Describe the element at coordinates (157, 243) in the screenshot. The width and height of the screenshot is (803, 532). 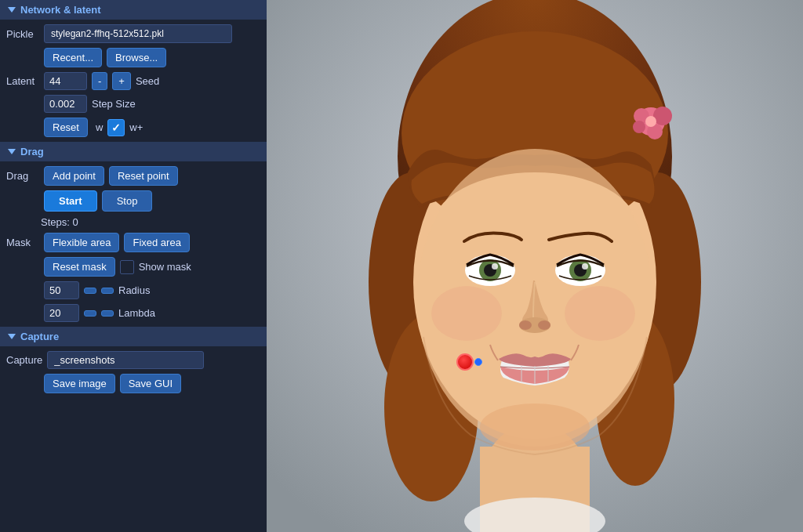
I see `fixed-area-button: Fixed area` at that location.